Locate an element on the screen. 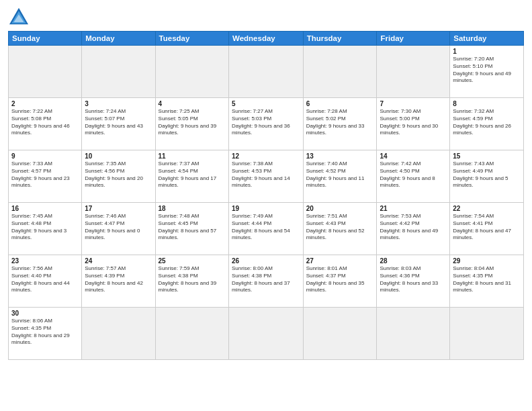 Image resolution: width=532 pixels, height=411 pixels. day-number: 23 is located at coordinates (45, 261).